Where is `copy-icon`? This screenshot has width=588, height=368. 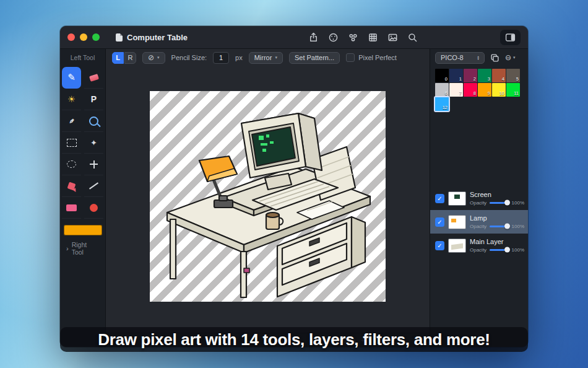 copy-icon is located at coordinates (495, 58).